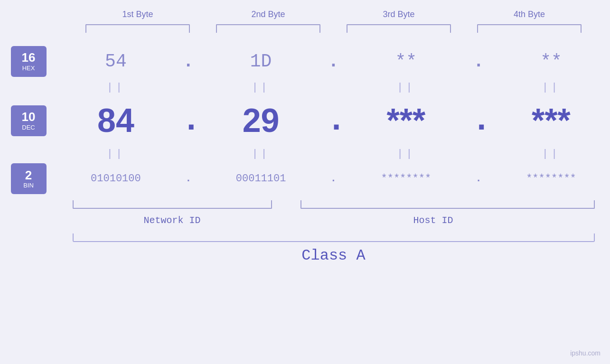  What do you see at coordinates (261, 154) in the screenshot?
I see `sep-6: ||` at bounding box center [261, 154].